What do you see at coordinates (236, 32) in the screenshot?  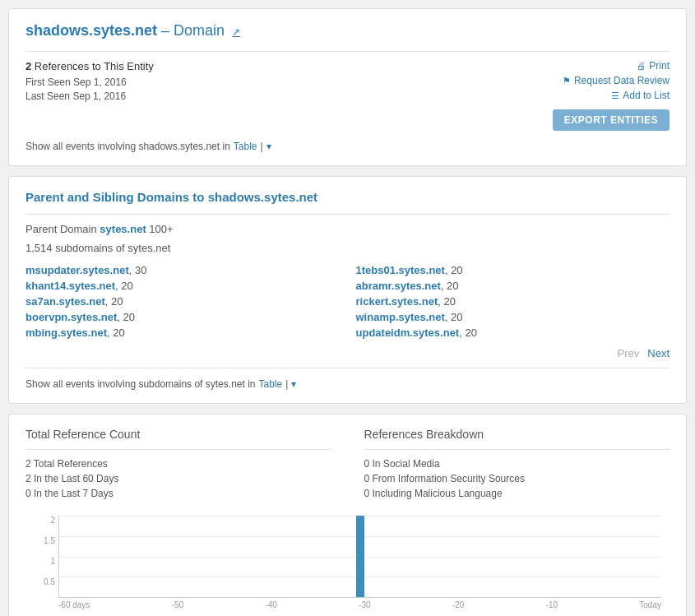 I see `external-link-icon: ↗` at bounding box center [236, 32].